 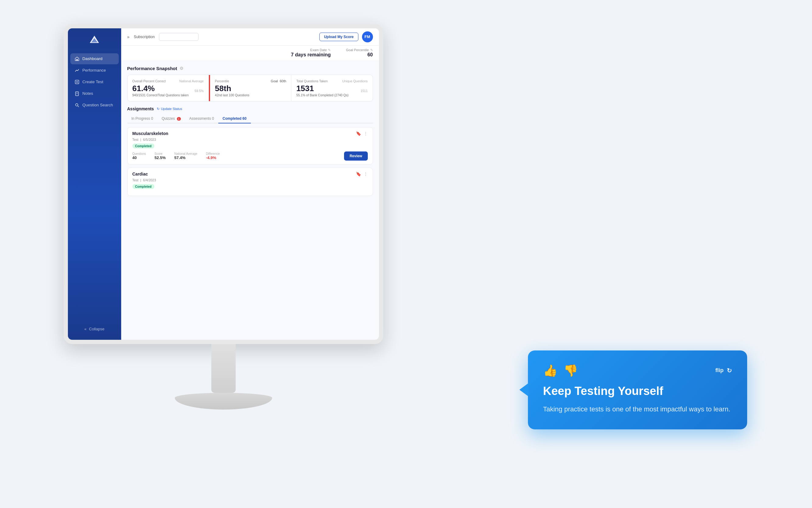 What do you see at coordinates (362, 174) in the screenshot?
I see `cardiac-icons: 🔖 ⋮` at bounding box center [362, 174].